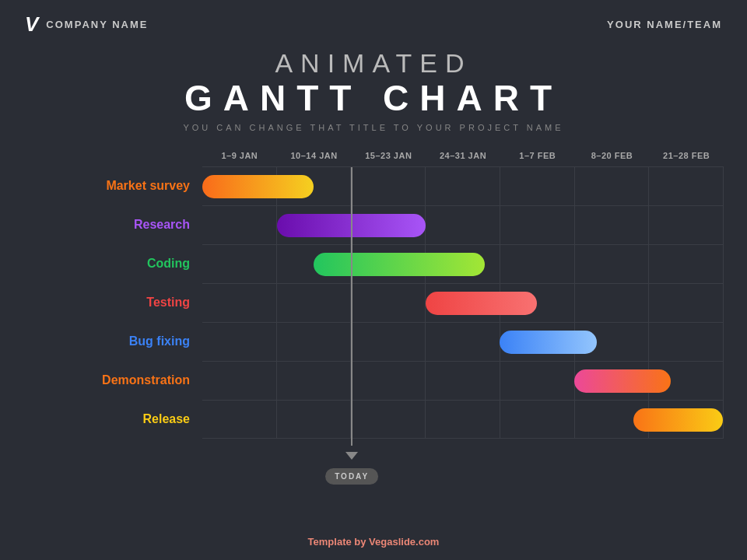  Describe the element at coordinates (113, 341) in the screenshot. I see `row-label: Bug fixing` at that location.